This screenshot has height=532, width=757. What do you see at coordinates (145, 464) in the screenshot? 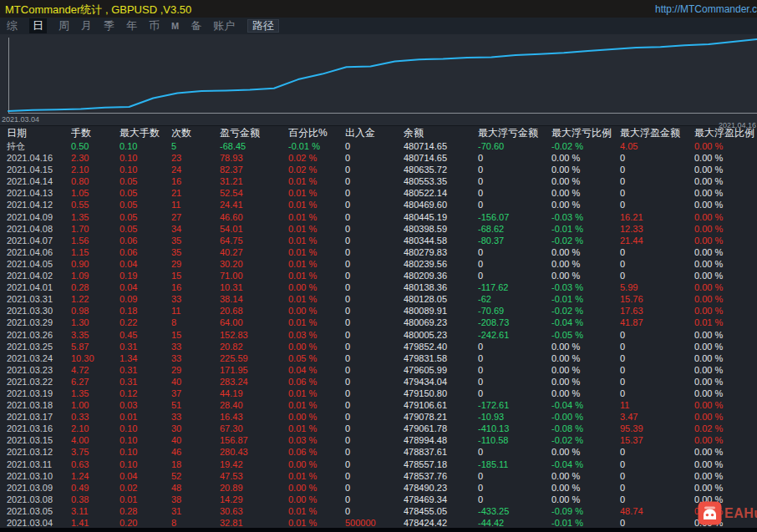
I see `cell-max_lots: 0.10` at bounding box center [145, 464].